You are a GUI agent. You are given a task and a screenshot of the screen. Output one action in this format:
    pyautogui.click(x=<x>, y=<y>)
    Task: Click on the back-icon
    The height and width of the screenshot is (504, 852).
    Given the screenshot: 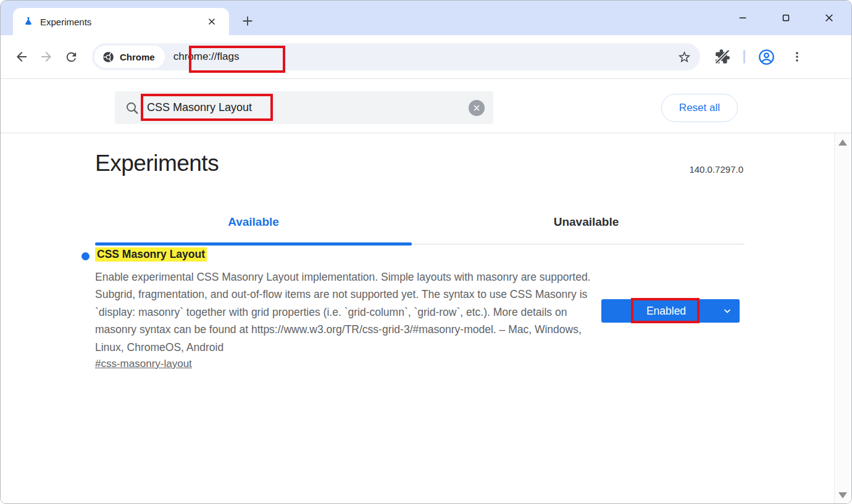 What is the action you would take?
    pyautogui.click(x=22, y=57)
    